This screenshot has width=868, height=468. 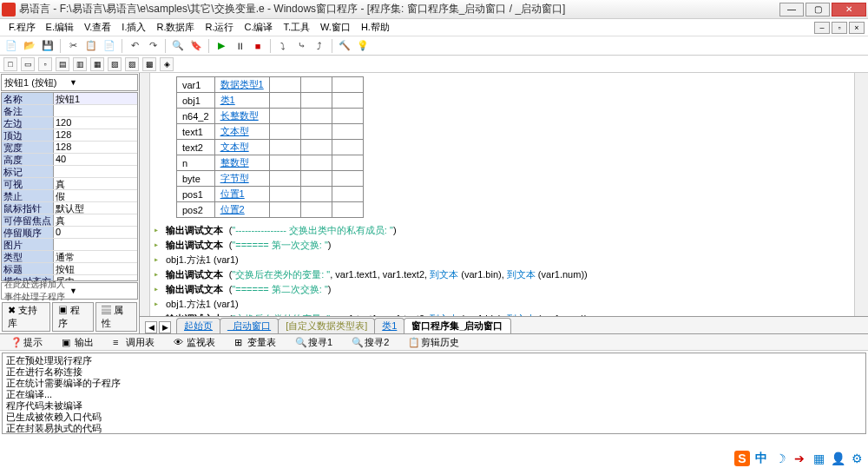 What do you see at coordinates (95, 196) in the screenshot?
I see `property-value: 假` at bounding box center [95, 196].